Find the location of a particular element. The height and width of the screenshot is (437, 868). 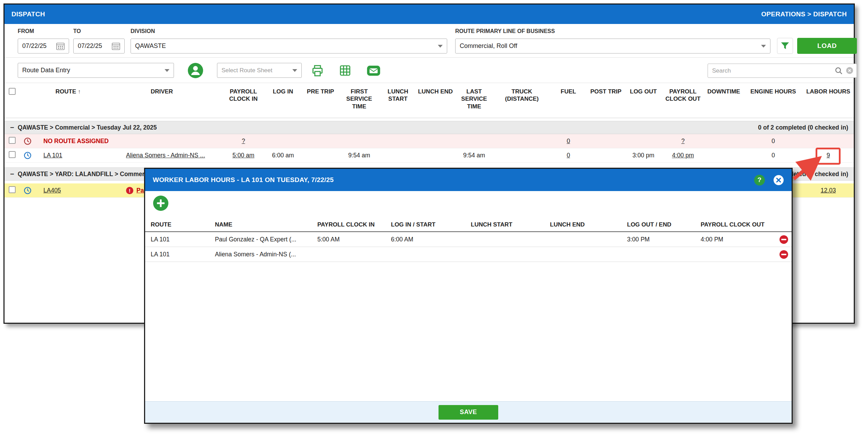

mcolumn-lunch-end: LUNCH END is located at coordinates (589, 225).